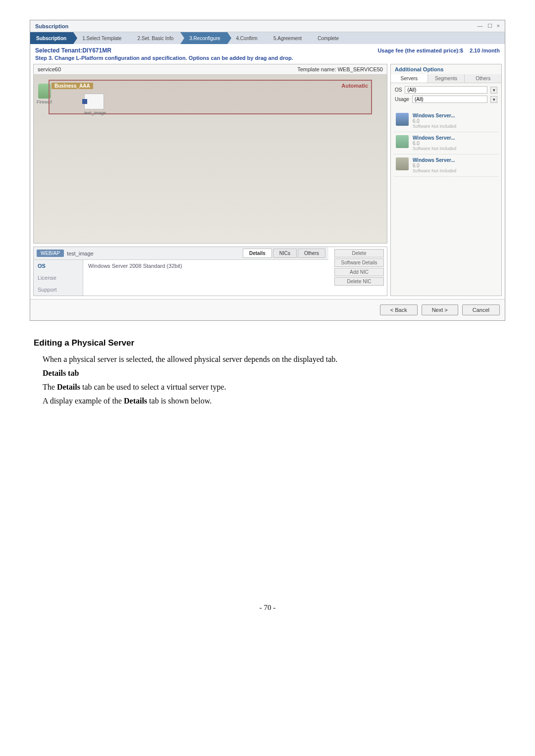  I want to click on detail-panel: WEB/AP test_image Details NICs Others OS, so click(210, 271).